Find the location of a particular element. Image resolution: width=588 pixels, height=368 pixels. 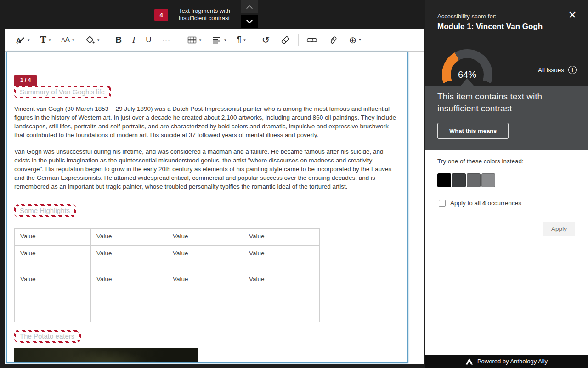

highlight-color-icon is located at coordinates (90, 40).